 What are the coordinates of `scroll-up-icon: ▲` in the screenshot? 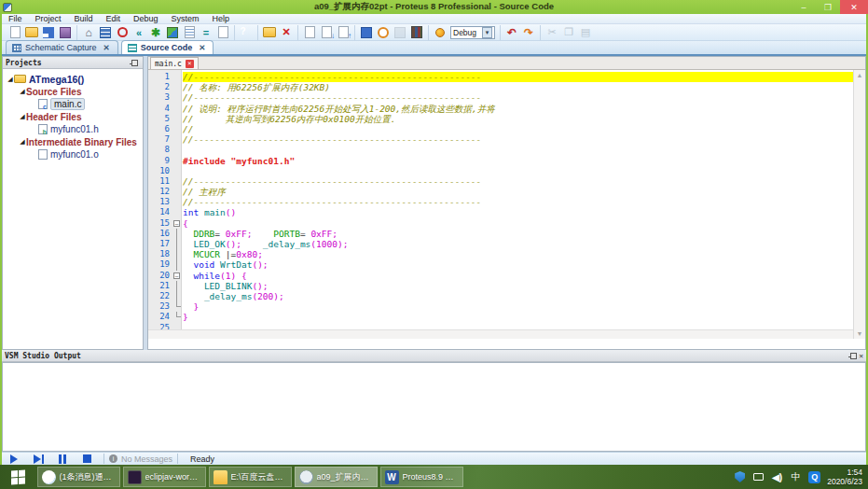 It's located at (860, 75).